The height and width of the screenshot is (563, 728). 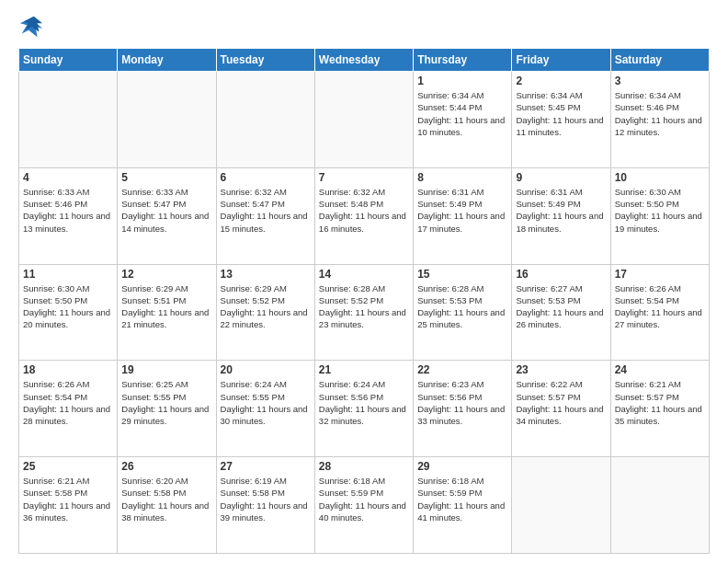 What do you see at coordinates (561, 215) in the screenshot?
I see `calendar-cell: 9Sunrise: 6:31 AM Sunset: 5:49 PM Daylig…` at bounding box center [561, 215].